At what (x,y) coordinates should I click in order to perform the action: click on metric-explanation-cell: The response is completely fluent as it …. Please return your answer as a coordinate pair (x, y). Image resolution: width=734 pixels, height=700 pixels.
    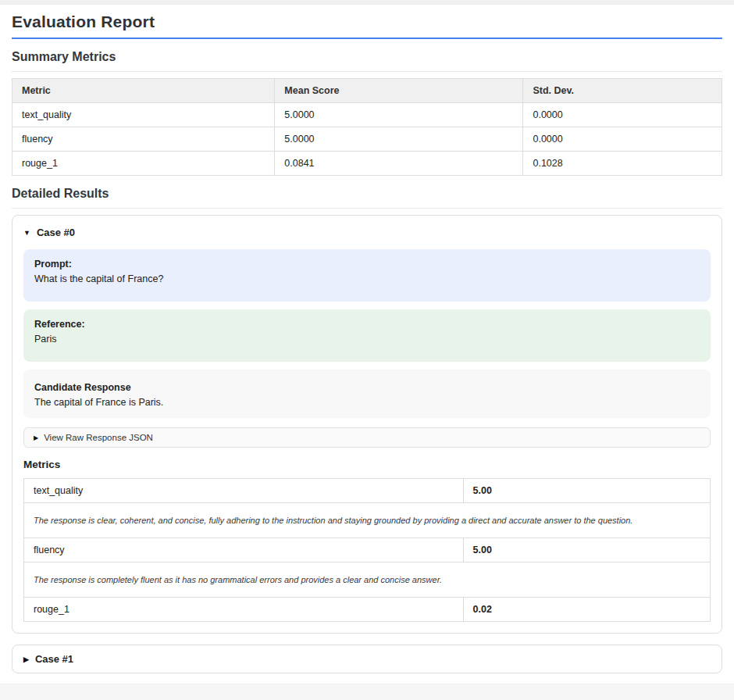
    Looking at the image, I should click on (367, 580).